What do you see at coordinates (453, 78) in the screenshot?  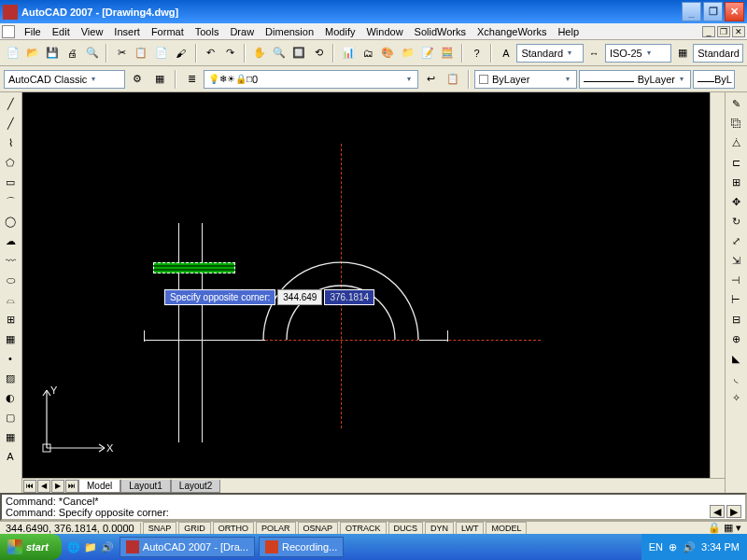 I see `layer-states-icon: 📋` at bounding box center [453, 78].